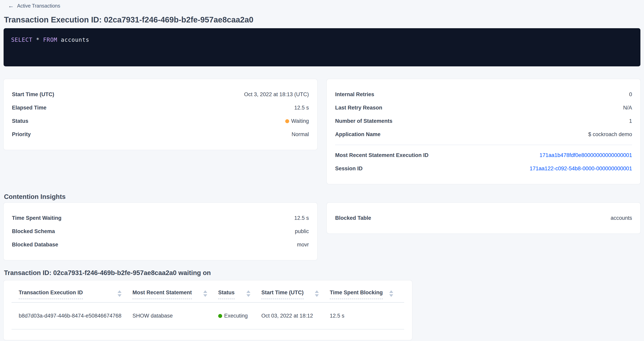 Image resolution: width=644 pixels, height=341 pixels. What do you see at coordinates (322, 273) in the screenshot?
I see `waiting-on-heading: Transaction ID: 02ca7931-f246-469b-b2fe-…` at bounding box center [322, 273].